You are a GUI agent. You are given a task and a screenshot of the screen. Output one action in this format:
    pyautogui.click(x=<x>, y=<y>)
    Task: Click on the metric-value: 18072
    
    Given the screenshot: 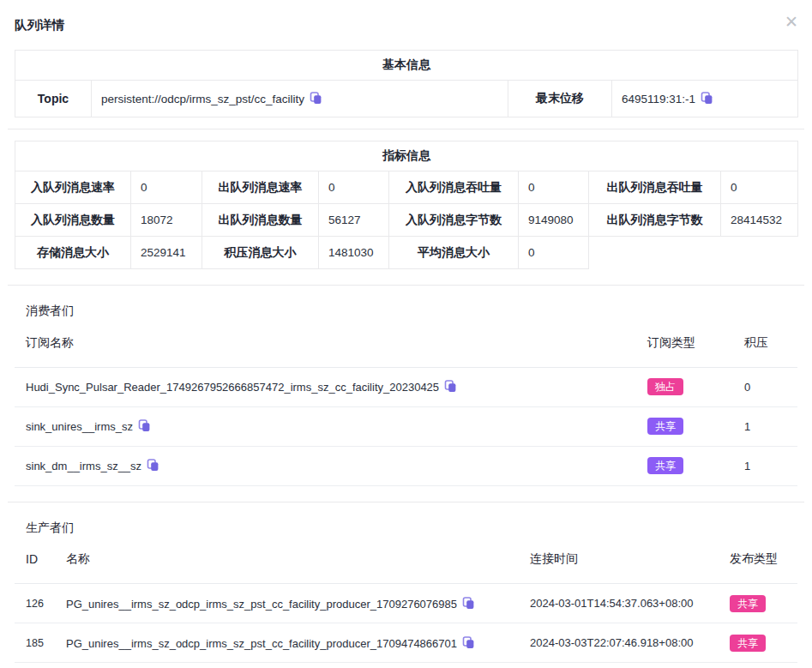 What is the action you would take?
    pyautogui.click(x=166, y=220)
    